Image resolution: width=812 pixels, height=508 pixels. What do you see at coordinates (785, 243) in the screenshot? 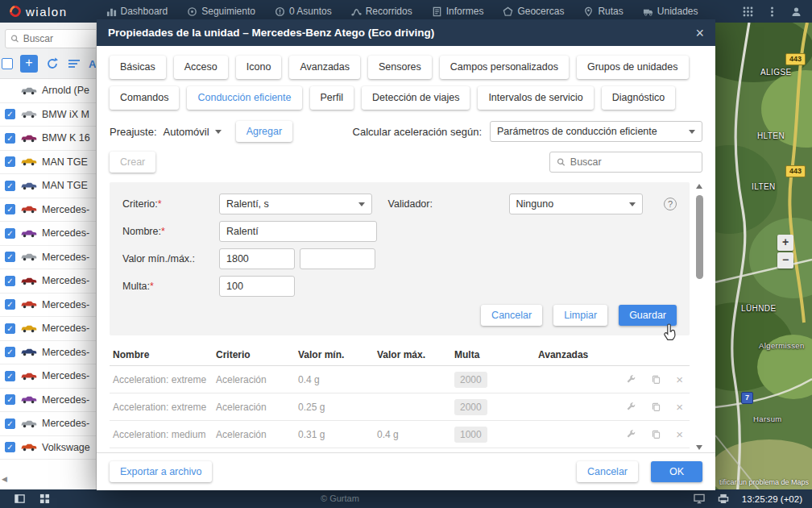
I see `zoom-in-button: +` at bounding box center [785, 243].